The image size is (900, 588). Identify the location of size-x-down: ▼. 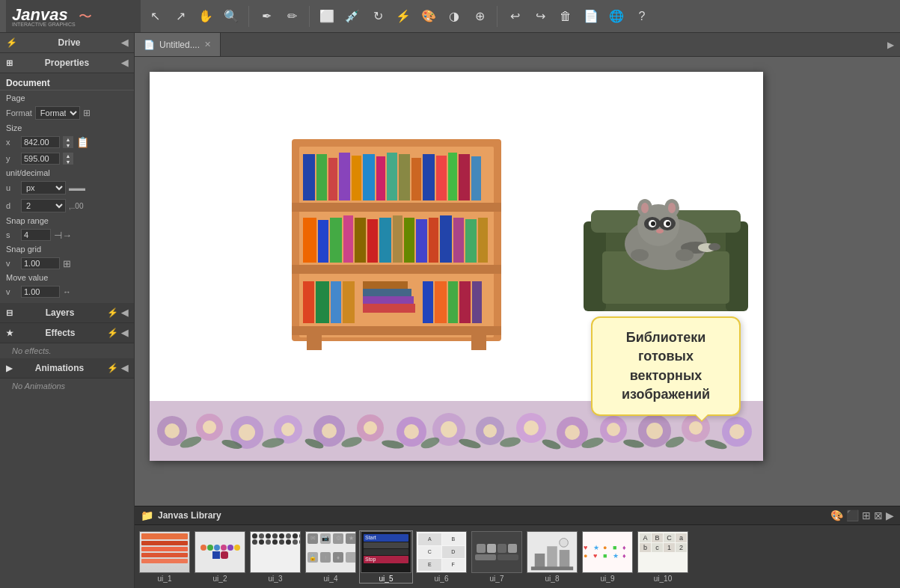
(68, 145).